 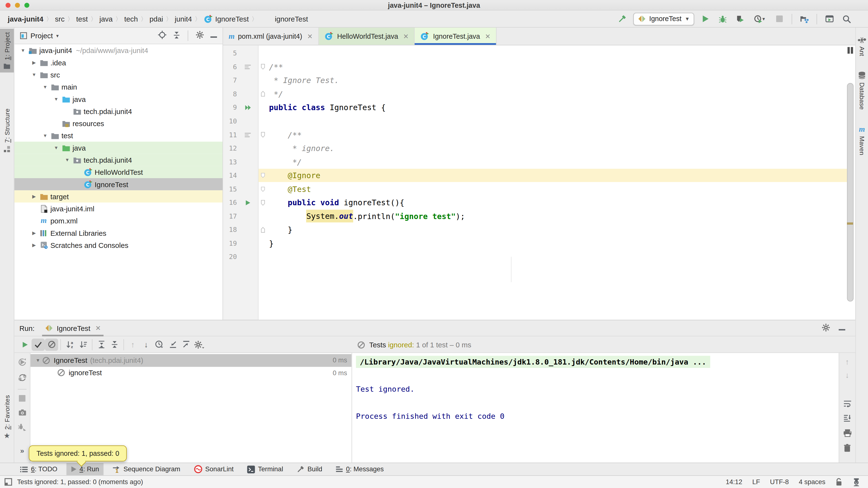 I want to click on code-line: 19}, so click(x=535, y=243).